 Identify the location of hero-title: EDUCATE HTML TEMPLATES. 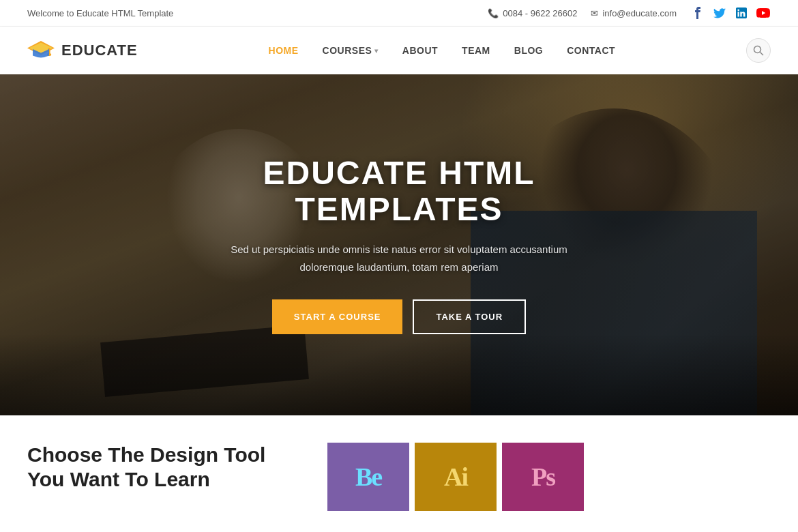
(399, 192).